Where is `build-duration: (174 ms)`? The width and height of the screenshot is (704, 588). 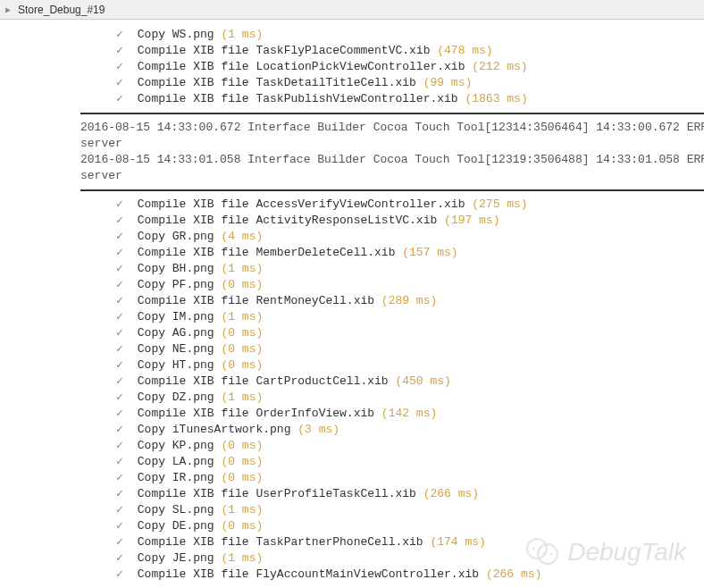 build-duration: (174 ms) is located at coordinates (457, 542).